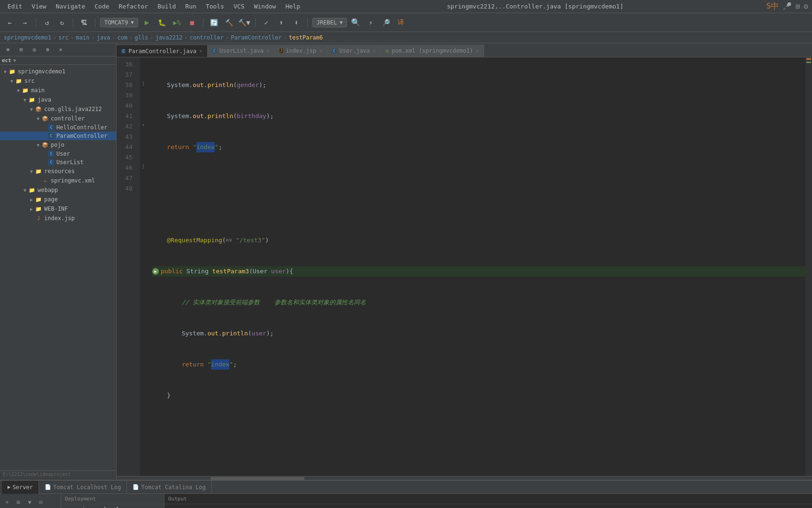  What do you see at coordinates (31, 209) in the screenshot?
I see `tree-arrow-webinf: ▶` at bounding box center [31, 209].